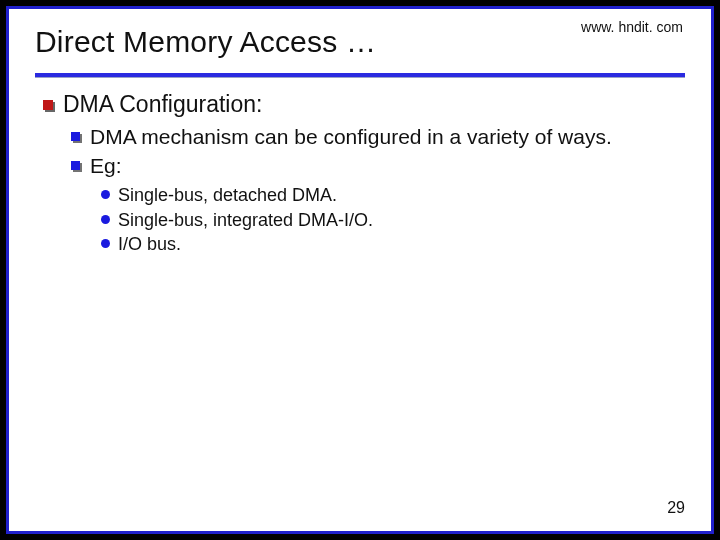 The image size is (720, 540). What do you see at coordinates (632, 27) in the screenshot?
I see `source-url: www. hndit. com` at bounding box center [632, 27].